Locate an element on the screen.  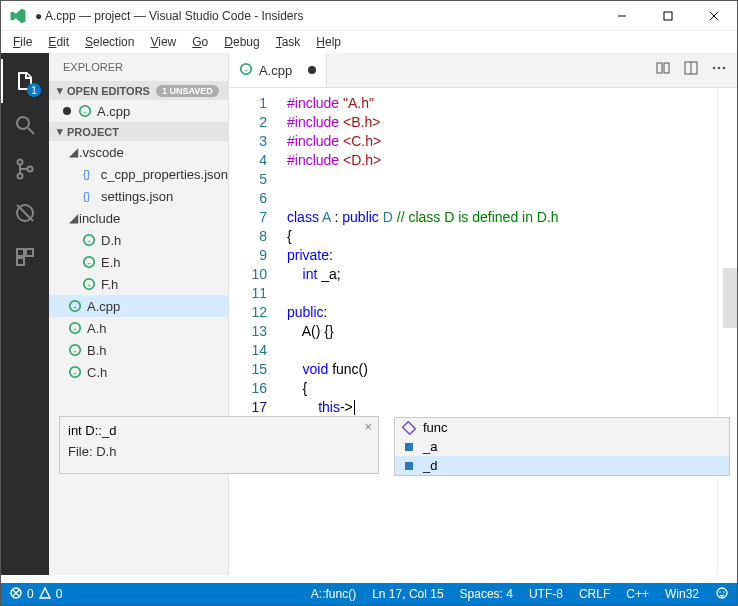
hover-tooltip: × int D::_d File: D.h is located at coordinates (219, 445).